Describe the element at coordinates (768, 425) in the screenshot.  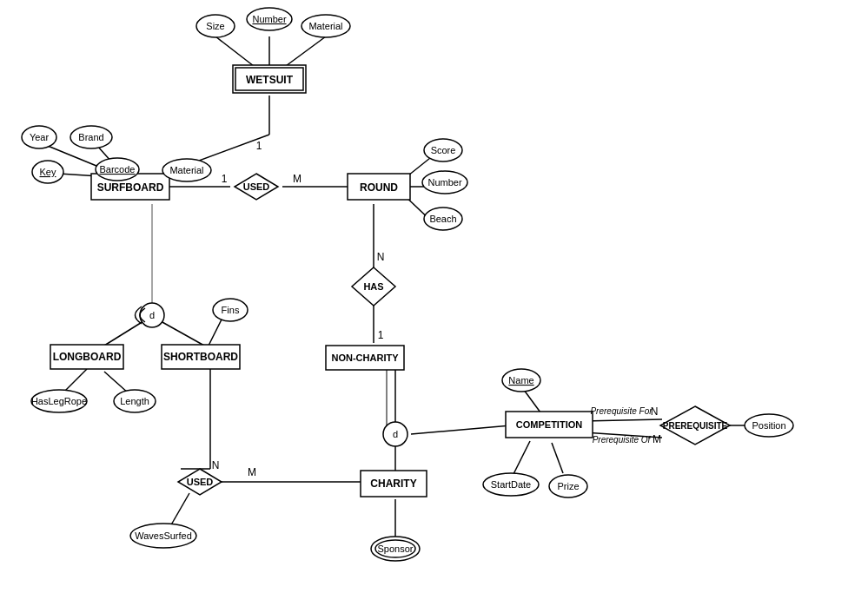
I see `attr-position-label: Position` at that location.